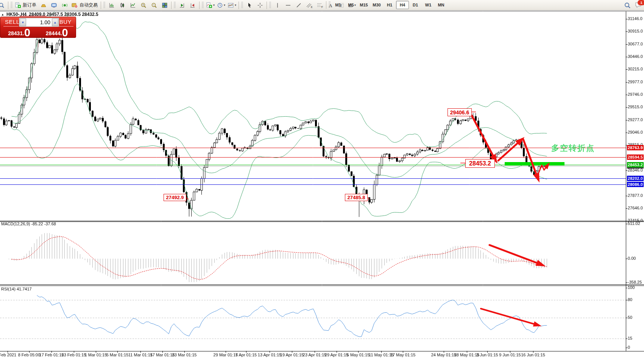 The image size is (644, 359). I want to click on add-indicator-button: ▾, so click(211, 5).